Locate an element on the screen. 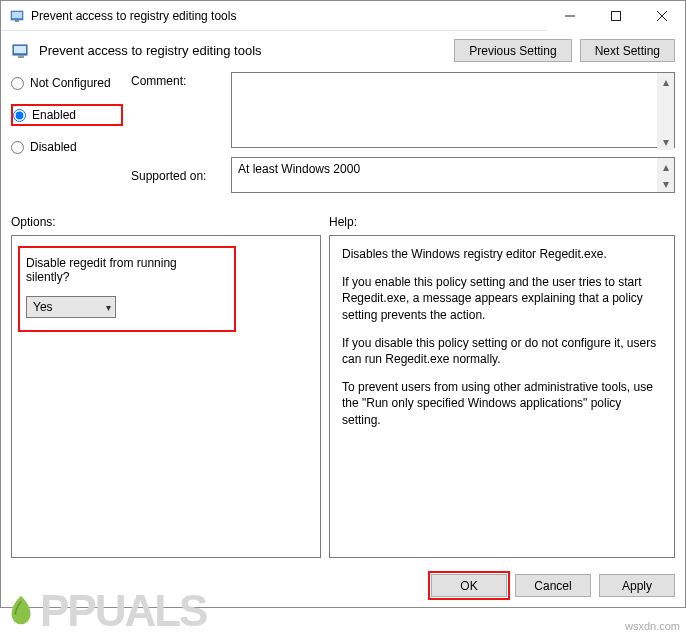 The width and height of the screenshot is (686, 636). radio-enabled-input is located at coordinates (20, 116).